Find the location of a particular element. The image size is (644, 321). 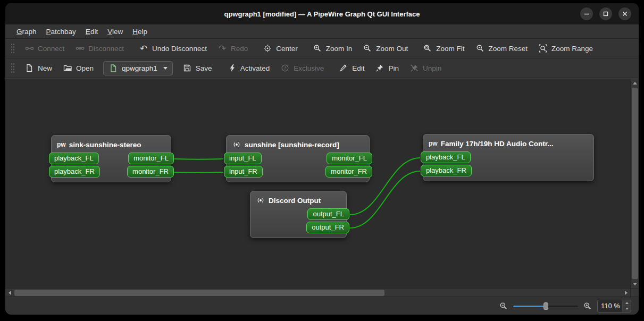

node-title: sunshine [sunshine-record] is located at coordinates (292, 145).